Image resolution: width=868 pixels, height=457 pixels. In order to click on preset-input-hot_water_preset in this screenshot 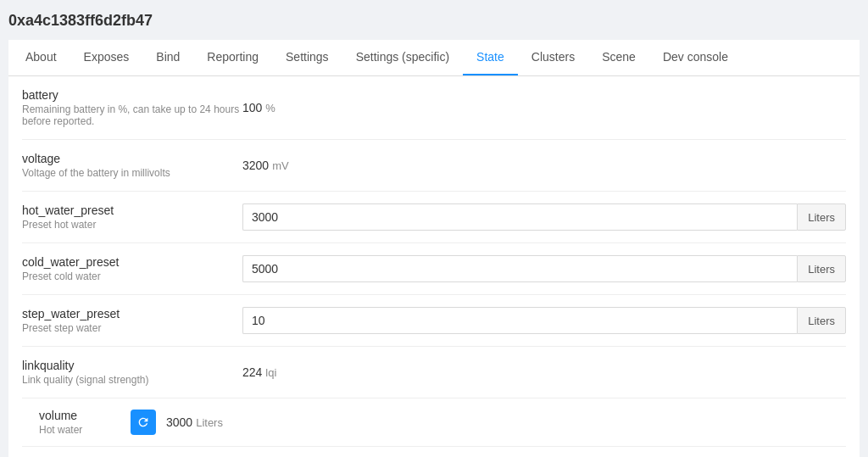, I will do `click(520, 217)`.